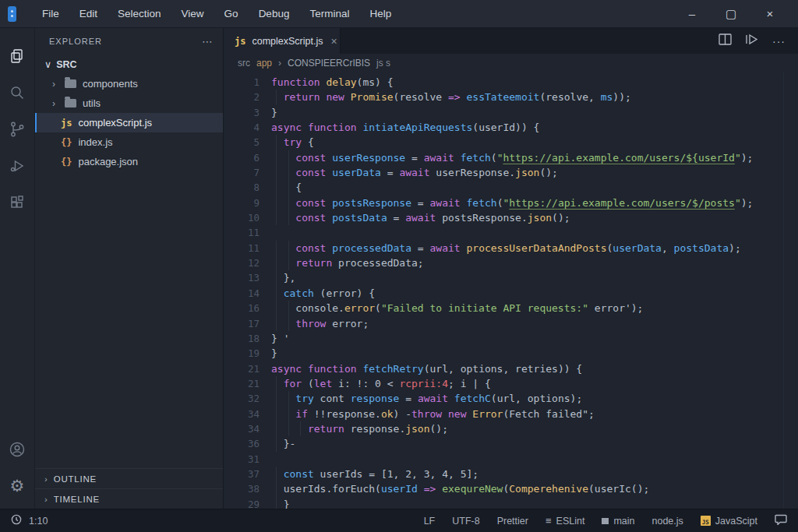  I want to click on status-prettier: Prettier, so click(513, 521).